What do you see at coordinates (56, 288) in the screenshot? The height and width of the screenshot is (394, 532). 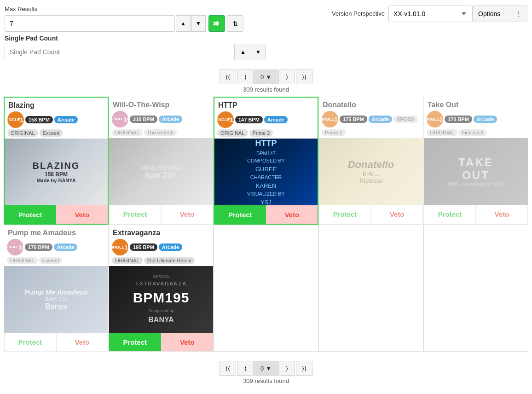 I see `card-pump-me-amadeus: Pump me Amadeus SINGLE 18 170 BPM Arcade…` at bounding box center [56, 288].